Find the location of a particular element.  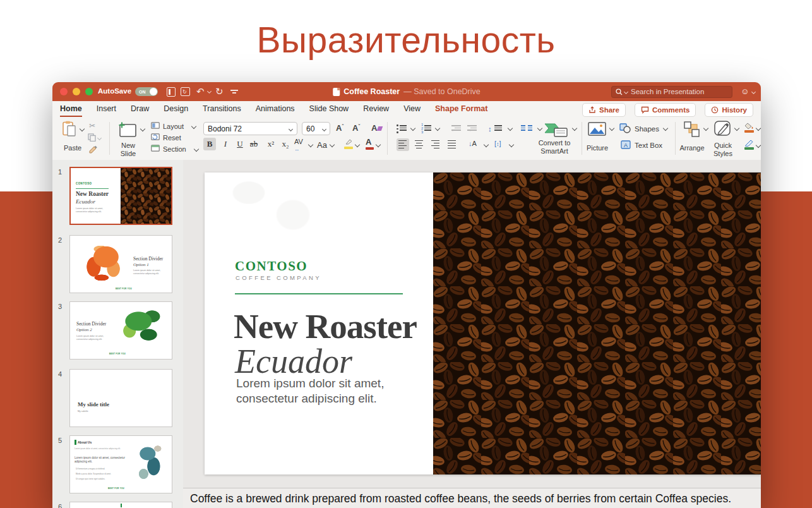

highlight-chevron is located at coordinates (357, 145).